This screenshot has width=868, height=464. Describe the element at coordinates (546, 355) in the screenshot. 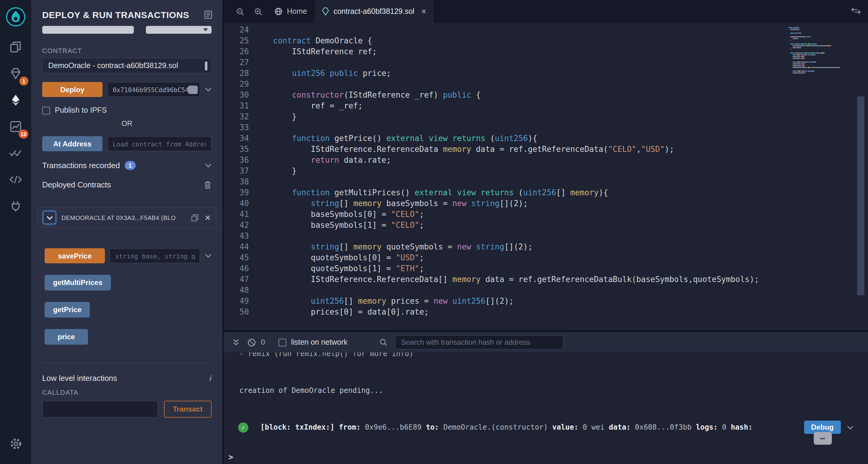

I see `terminal-scrollback-line: - remix (run remix.help() for more info)` at that location.